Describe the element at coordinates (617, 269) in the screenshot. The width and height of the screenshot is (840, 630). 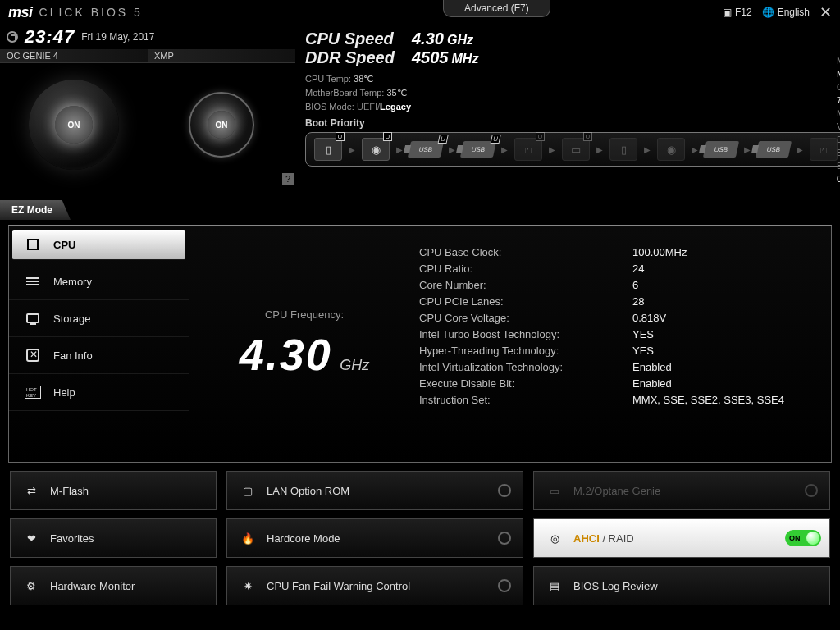
I see `info-row: CPU Ratio:24` at that location.